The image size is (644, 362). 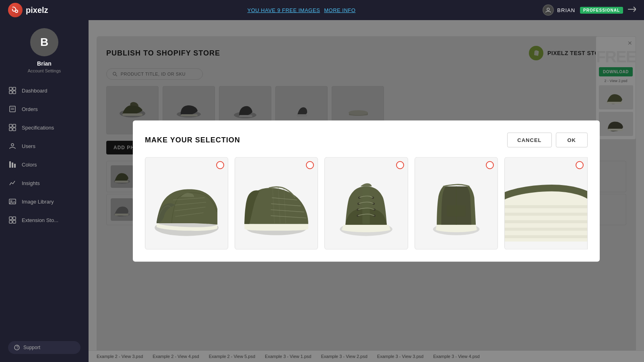 I want to click on topbar-banner: YOU HAVE 9 FREE IMAGES MORE INFO, so click(x=302, y=10).